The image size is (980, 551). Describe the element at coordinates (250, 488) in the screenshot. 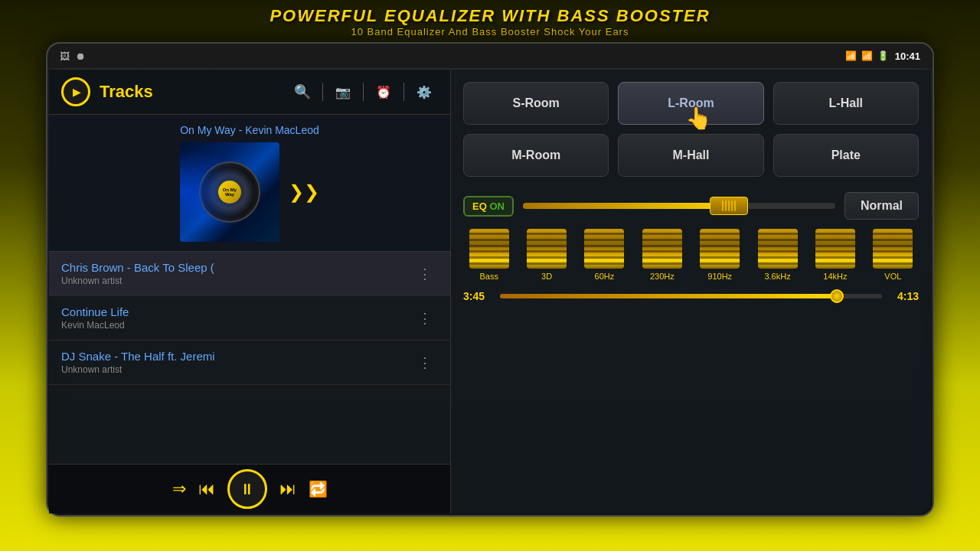

I see `player-controls: ⇒ ⏮ ⏭ 🔁` at that location.